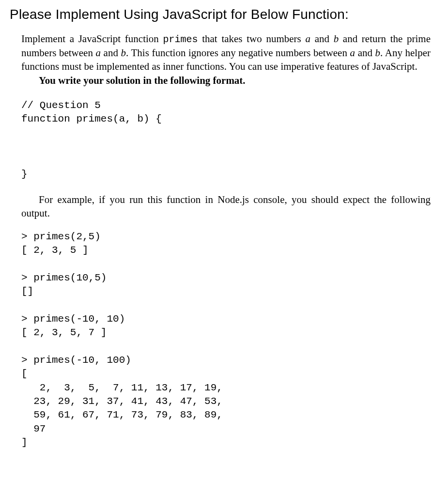 The width and height of the screenshot is (448, 496). I want to click on code-inline-primes: primes, so click(181, 40).